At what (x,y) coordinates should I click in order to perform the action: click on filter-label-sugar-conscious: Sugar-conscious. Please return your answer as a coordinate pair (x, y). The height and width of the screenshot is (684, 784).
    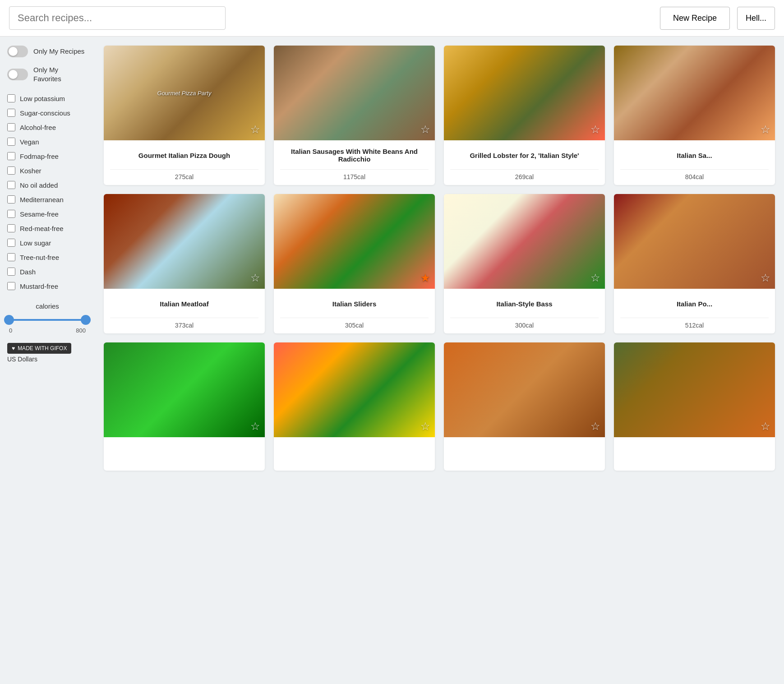
    Looking at the image, I should click on (45, 113).